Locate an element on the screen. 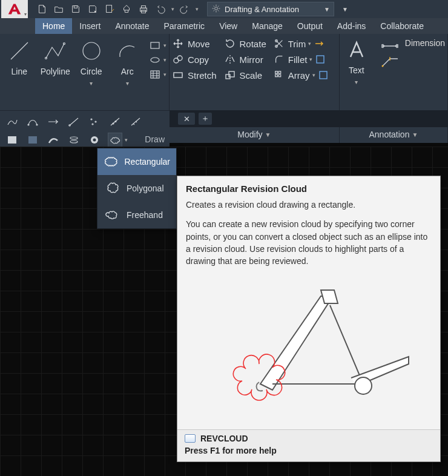 This screenshot has height=476, width=448. tab-home: Home is located at coordinates (53, 26).